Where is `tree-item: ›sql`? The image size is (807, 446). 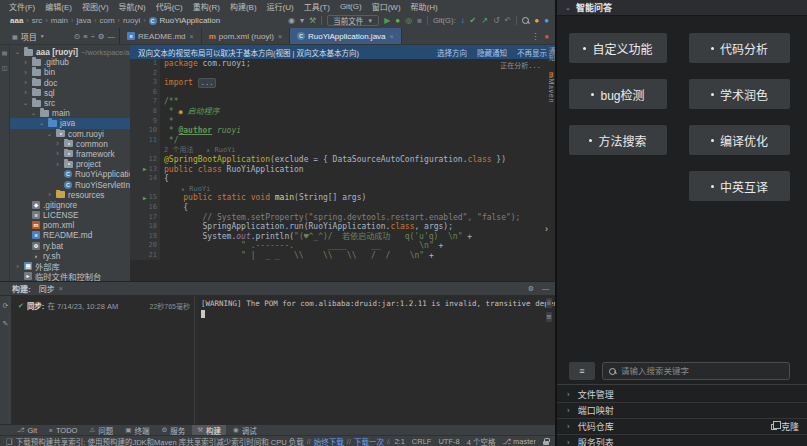 tree-item: ›sql is located at coordinates (70, 93).